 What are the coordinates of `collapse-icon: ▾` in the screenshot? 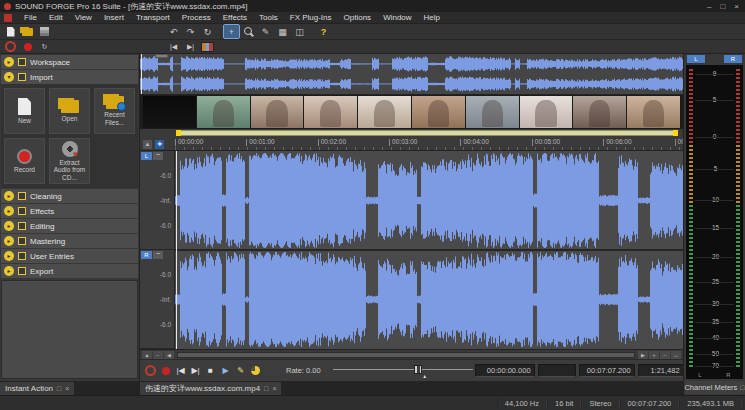 It's located at (9, 77).